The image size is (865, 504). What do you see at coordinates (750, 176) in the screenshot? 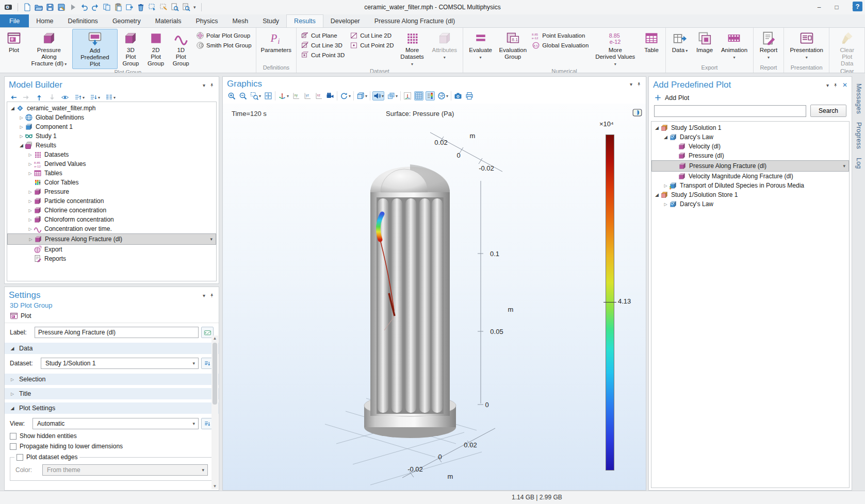
I see `tree-item-velocity-magnitude-along-fracture-dl: Velocity Magnitude Along Fracture (dl)` at bounding box center [750, 176].